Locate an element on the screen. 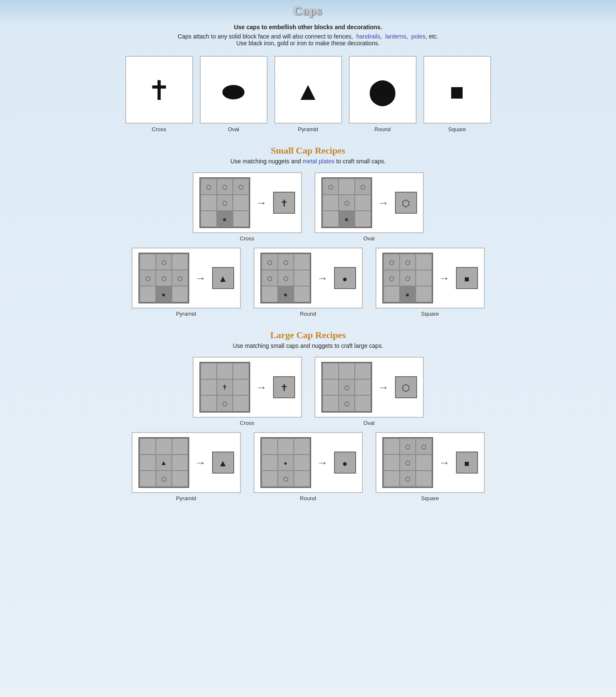 The height and width of the screenshot is (697, 616). small-round-grid is located at coordinates (286, 278).